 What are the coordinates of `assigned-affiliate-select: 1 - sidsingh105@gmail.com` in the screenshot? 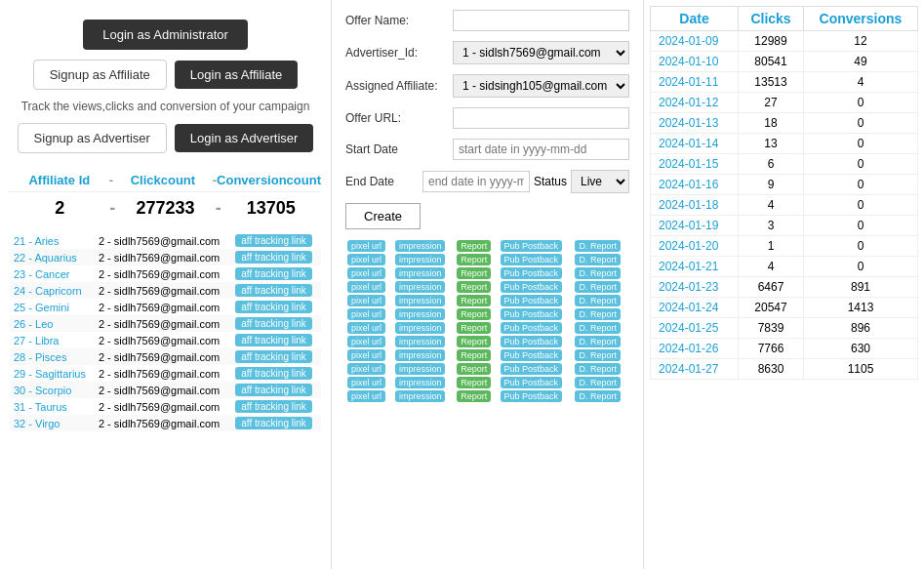 It's located at (541, 86).